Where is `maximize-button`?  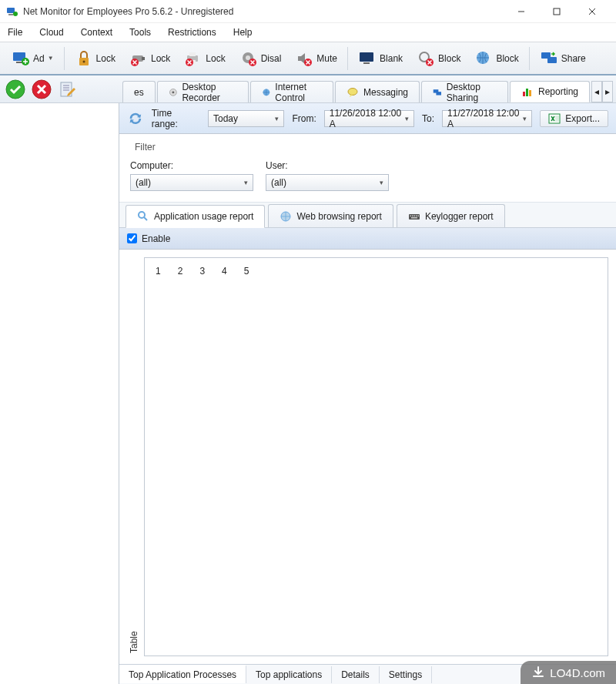 maximize-button is located at coordinates (557, 12).